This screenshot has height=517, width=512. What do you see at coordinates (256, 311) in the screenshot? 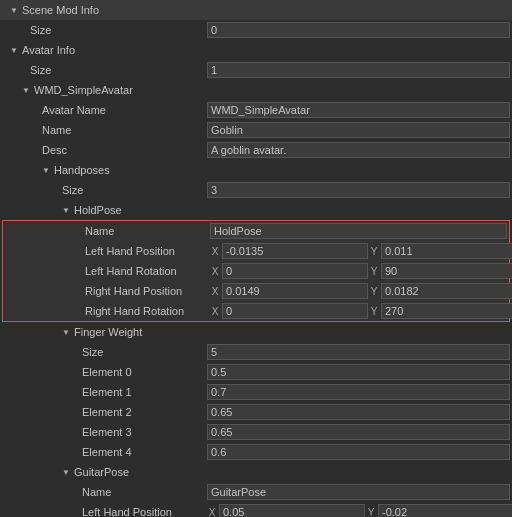
I see `right-hand-rotation-row: Right Hand Rotation X Y Z` at bounding box center [256, 311].